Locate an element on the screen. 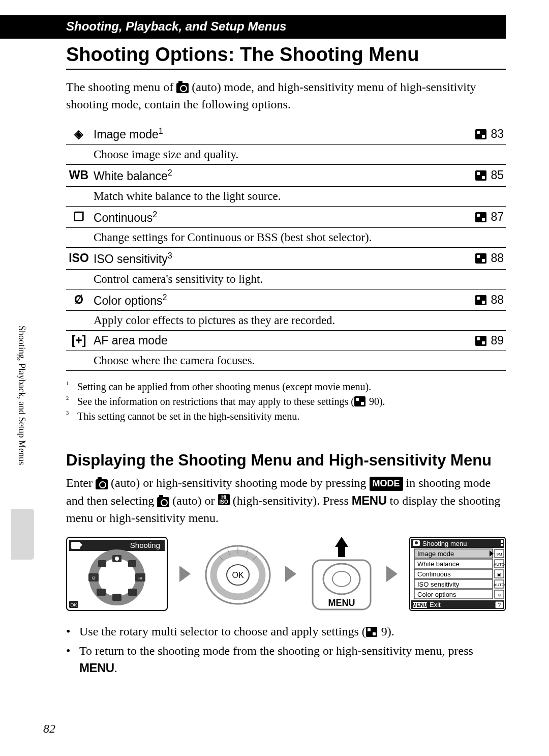 The width and height of the screenshot is (549, 756). side-section-label: Shooting, Playback, and Setup Menus is located at coordinates (21, 395).